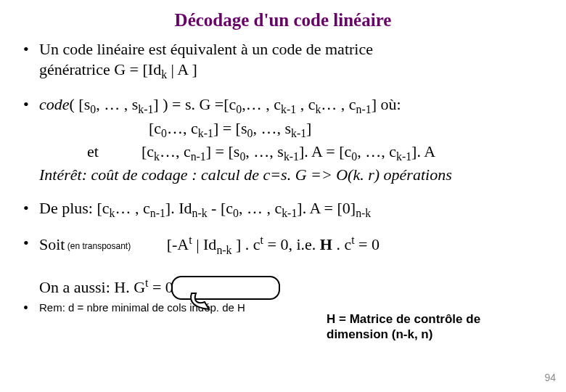 This screenshot has width=566, height=392. Describe the element at coordinates (435, 327) in the screenshot. I see `callout-text: H = Matrice de contrôle de dimension (n-…` at that location.